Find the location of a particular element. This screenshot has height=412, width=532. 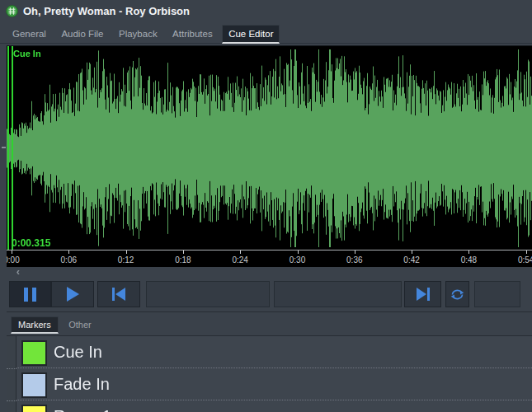

marker-row-label: Cue In is located at coordinates (78, 352).